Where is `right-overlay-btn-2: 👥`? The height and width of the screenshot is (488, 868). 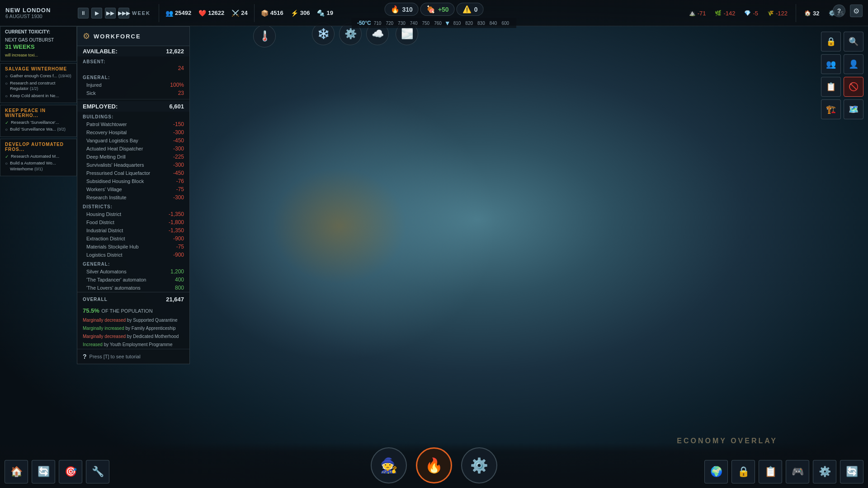
right-overlay-btn-2: 👥 is located at coordinates (831, 64).